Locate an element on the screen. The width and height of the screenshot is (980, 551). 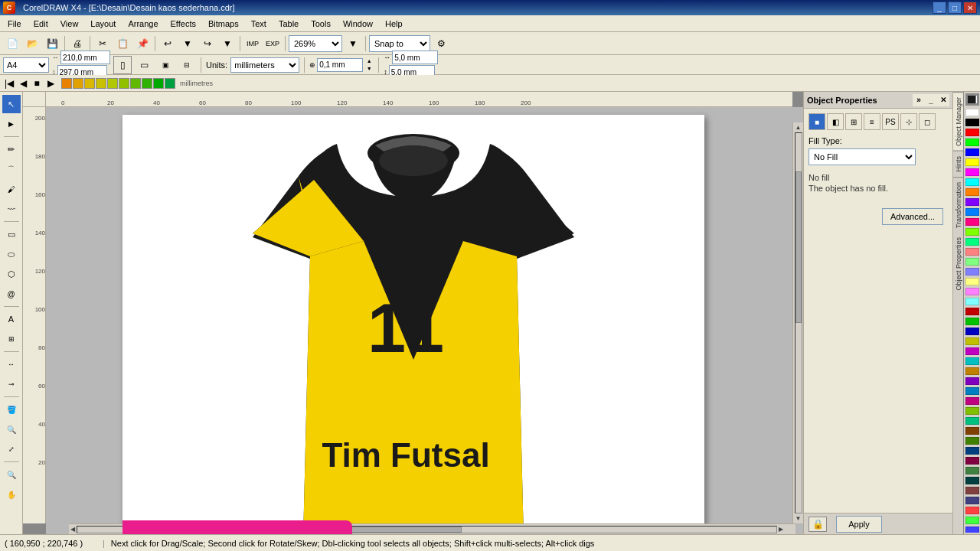
fill-type-select: No Fill is located at coordinates (862, 157).